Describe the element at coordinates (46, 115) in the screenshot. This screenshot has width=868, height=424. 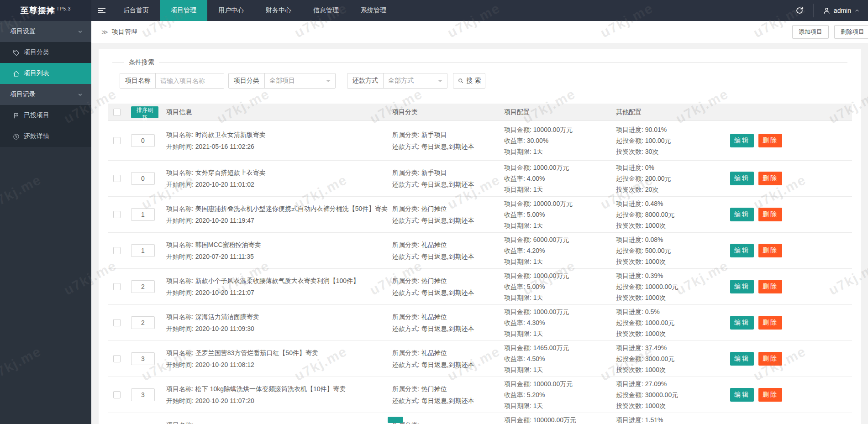
I see `sidebar-item-invested-projects: 已投项目` at that location.